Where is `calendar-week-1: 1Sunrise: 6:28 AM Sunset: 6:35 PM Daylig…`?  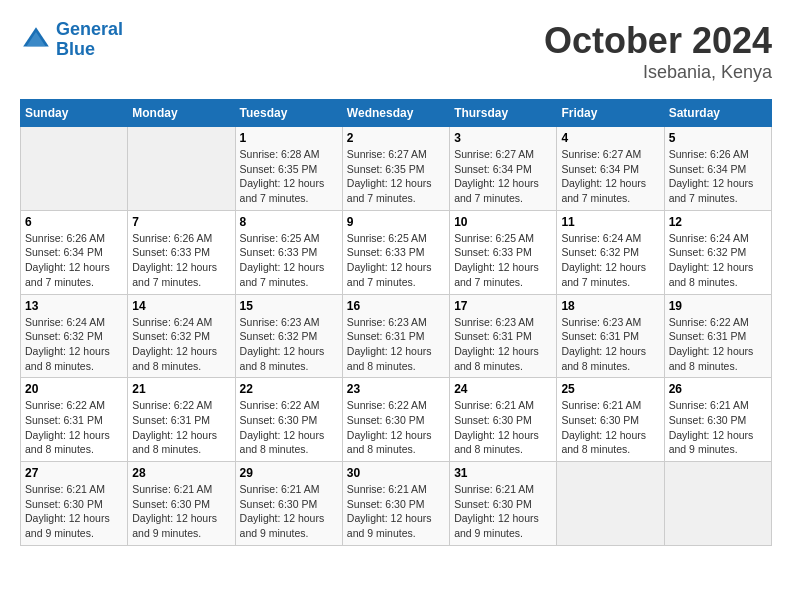
calendar-week-1: 1Sunrise: 6:28 AM Sunset: 6:35 PM Daylig… is located at coordinates (396, 169).